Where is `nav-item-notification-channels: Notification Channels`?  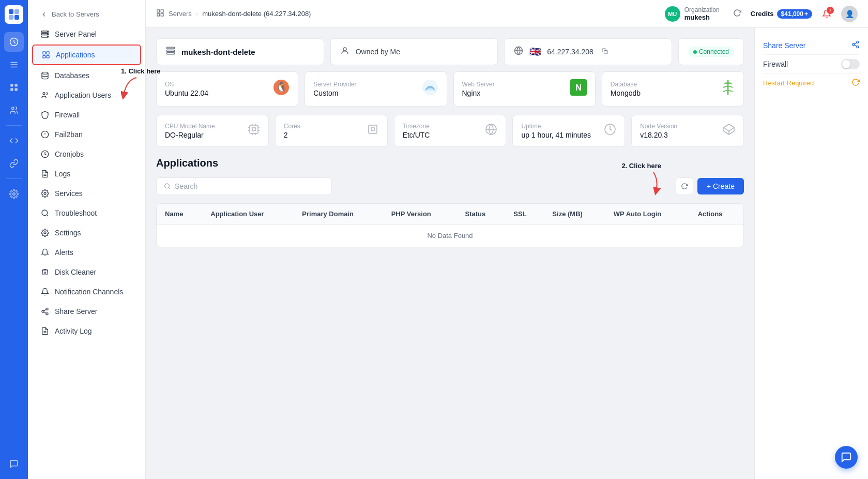 nav-item-notification-channels: Notification Channels is located at coordinates (87, 292).